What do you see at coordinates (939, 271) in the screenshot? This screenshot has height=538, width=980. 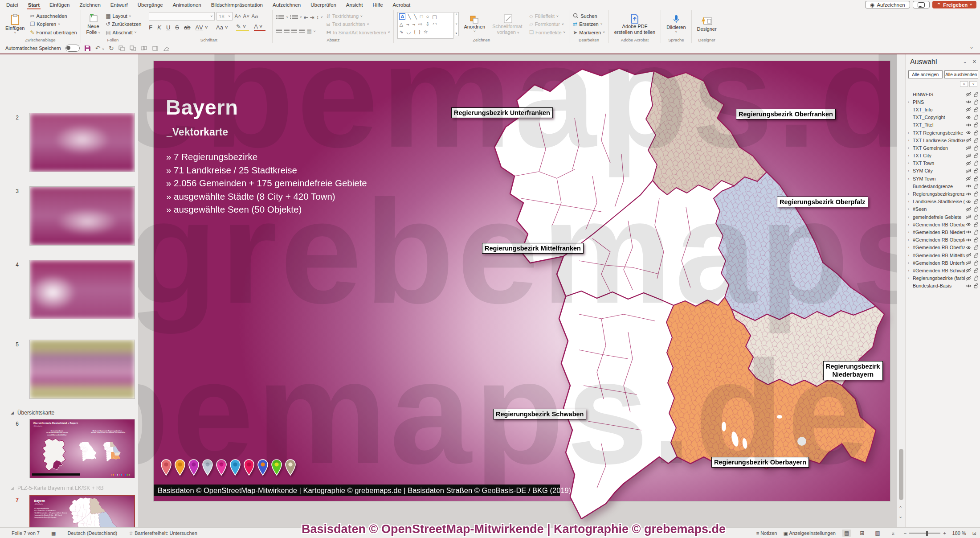 I see `layer-name: #Gemeinden RB Schwaben` at bounding box center [939, 271].